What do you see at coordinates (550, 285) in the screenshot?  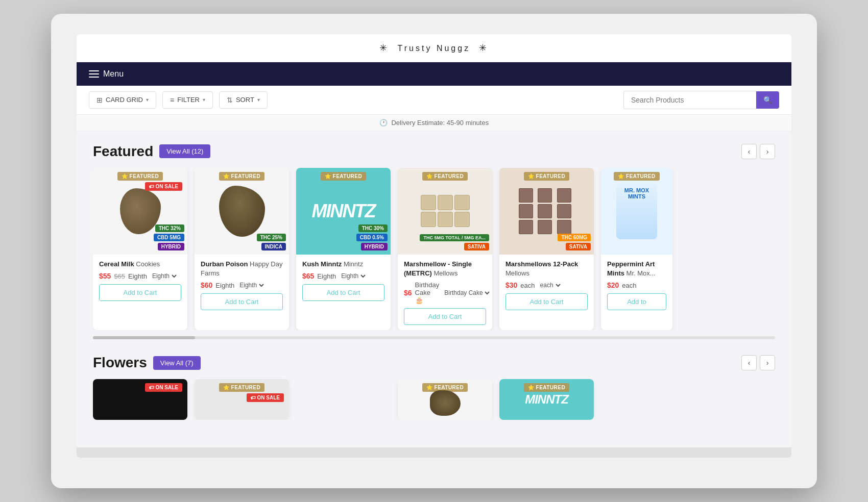 I see `price-select-5: each` at bounding box center [550, 285].